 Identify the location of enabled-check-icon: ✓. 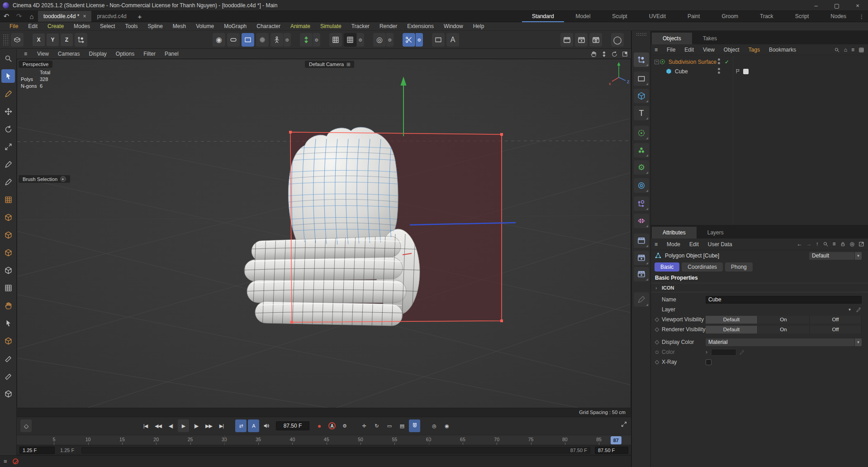
(727, 62).